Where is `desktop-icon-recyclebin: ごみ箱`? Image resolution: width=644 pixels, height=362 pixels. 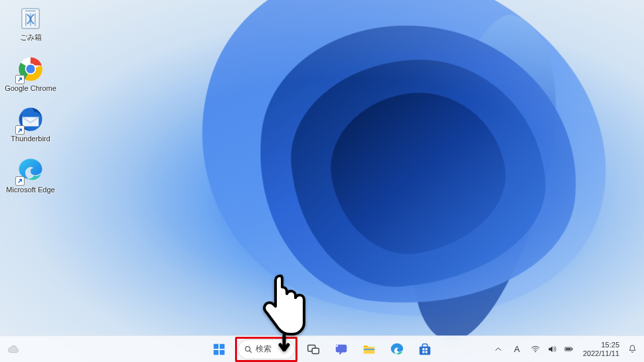
desktop-icon-recyclebin: ごみ箱 is located at coordinates (31, 23).